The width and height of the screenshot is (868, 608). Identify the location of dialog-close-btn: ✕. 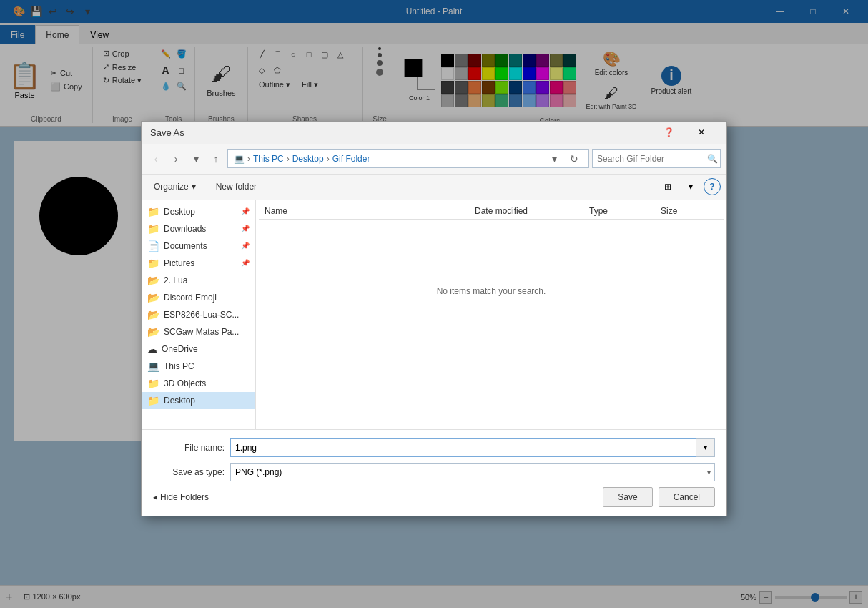
(701, 132).